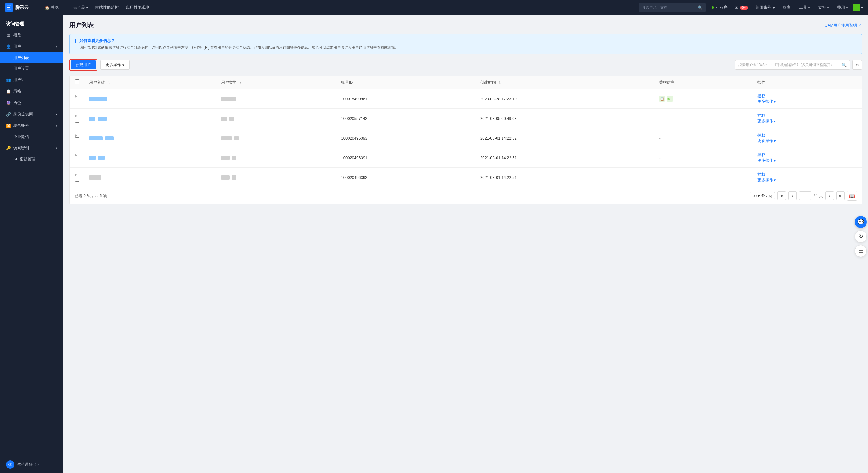 This screenshot has height=473, width=868. Describe the element at coordinates (786, 7) in the screenshot. I see `nav-record: 备案` at that location.